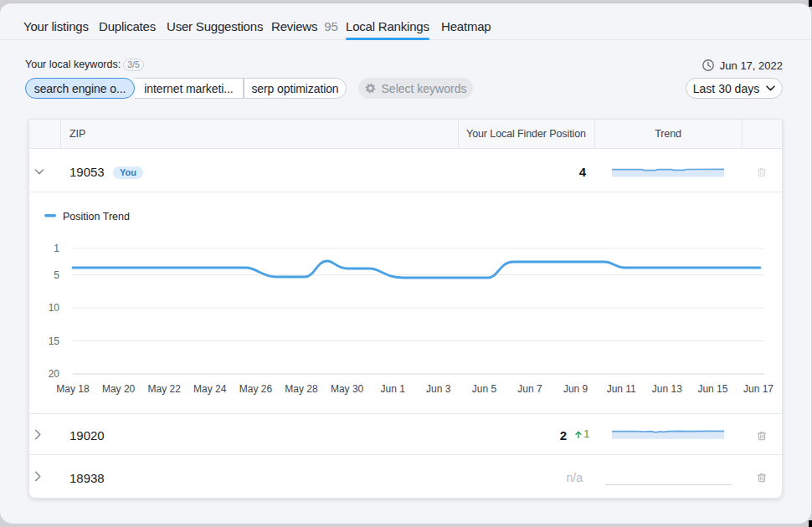  I want to click on svg-text: 15, so click(54, 341).